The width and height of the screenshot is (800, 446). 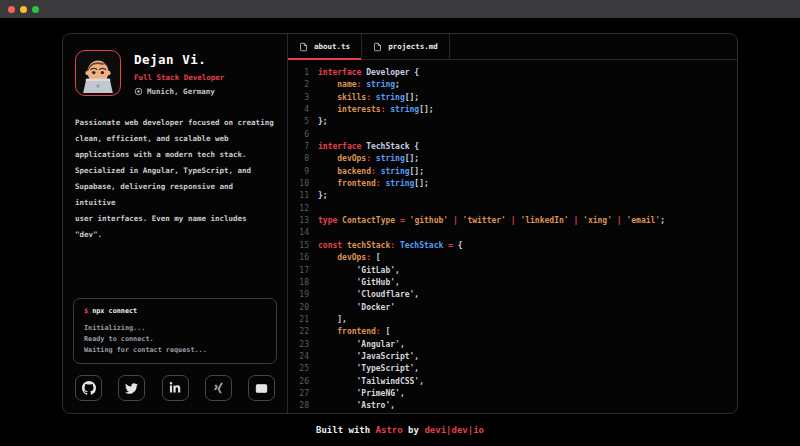 I want to click on code-line: 7interface TechStack {, so click(x=516, y=147).